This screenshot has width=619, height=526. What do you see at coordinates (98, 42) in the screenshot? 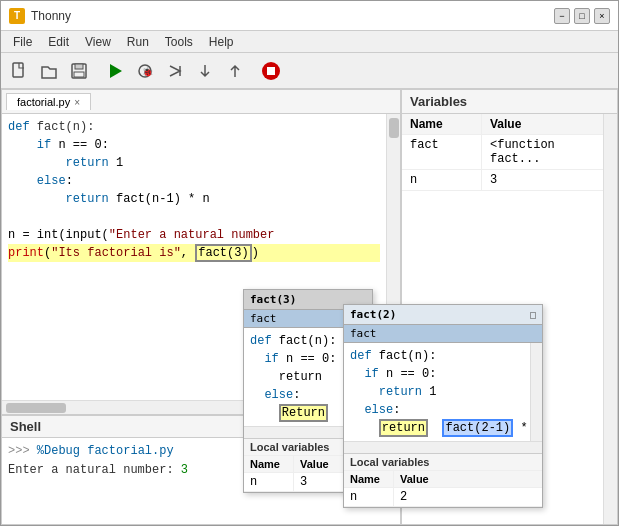
I see `menu-view: View` at bounding box center [98, 42].